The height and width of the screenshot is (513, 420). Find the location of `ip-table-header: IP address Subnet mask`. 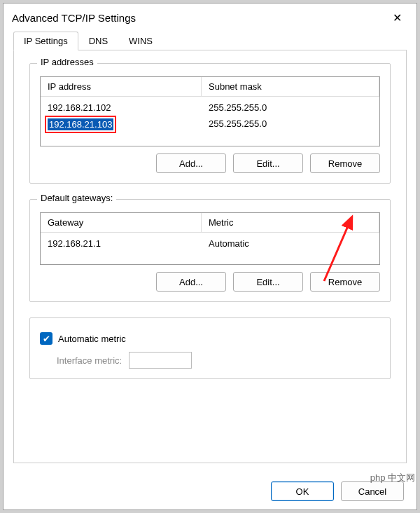

ip-table-header: IP address Subnet mask is located at coordinates (210, 87).